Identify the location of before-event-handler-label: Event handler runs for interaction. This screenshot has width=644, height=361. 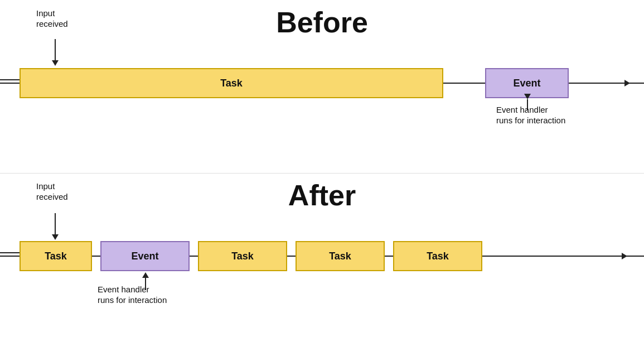
(531, 115).